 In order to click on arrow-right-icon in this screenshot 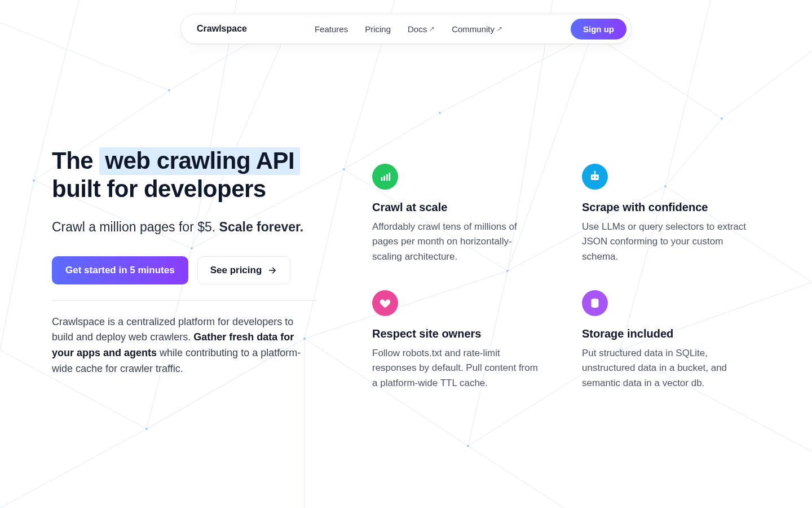, I will do `click(272, 270)`.